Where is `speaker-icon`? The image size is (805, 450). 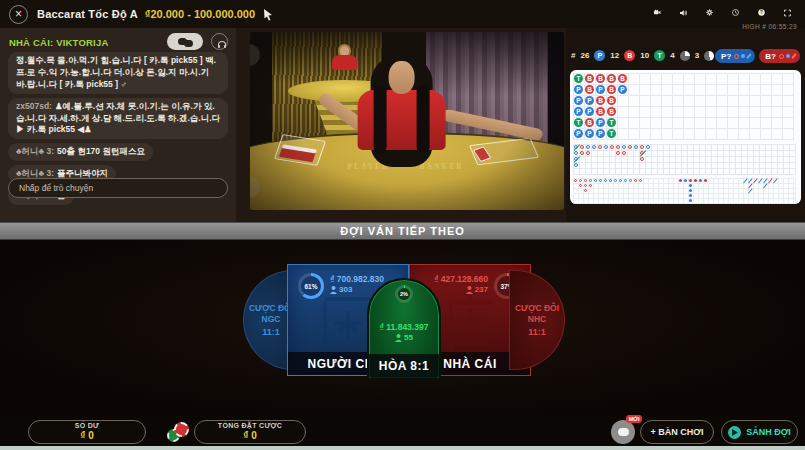
speaker-icon is located at coordinates (684, 12).